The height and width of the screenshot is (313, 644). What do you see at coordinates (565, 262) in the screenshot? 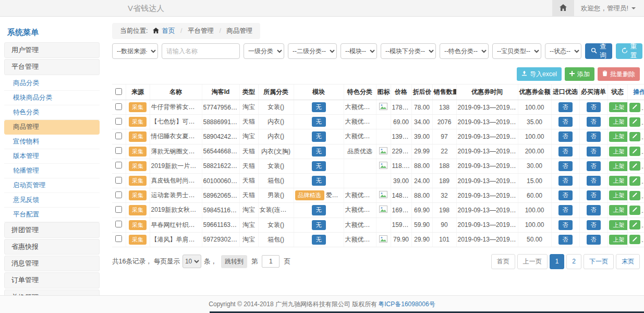
I see `pager: 首页上一页12下一页末页` at bounding box center [565, 262].